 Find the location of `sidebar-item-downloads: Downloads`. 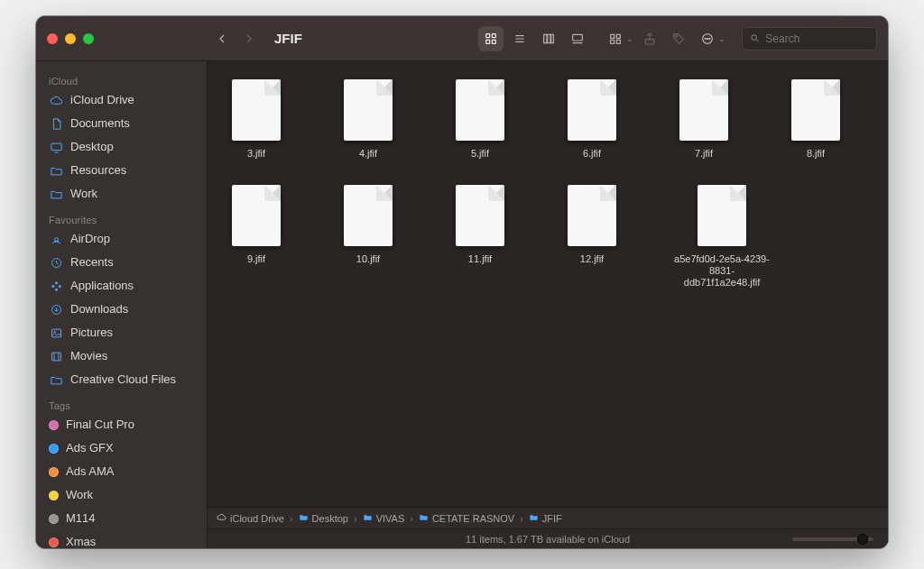

sidebar-item-downloads: Downloads is located at coordinates (121, 309).